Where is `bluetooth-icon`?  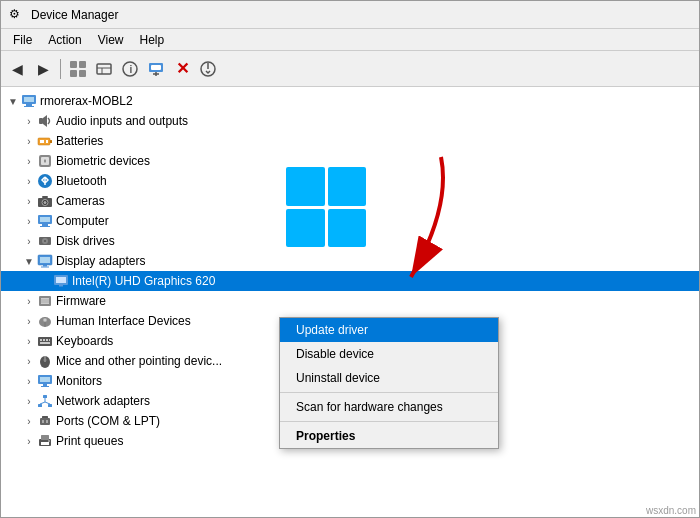 bluetooth-icon is located at coordinates (45, 181).